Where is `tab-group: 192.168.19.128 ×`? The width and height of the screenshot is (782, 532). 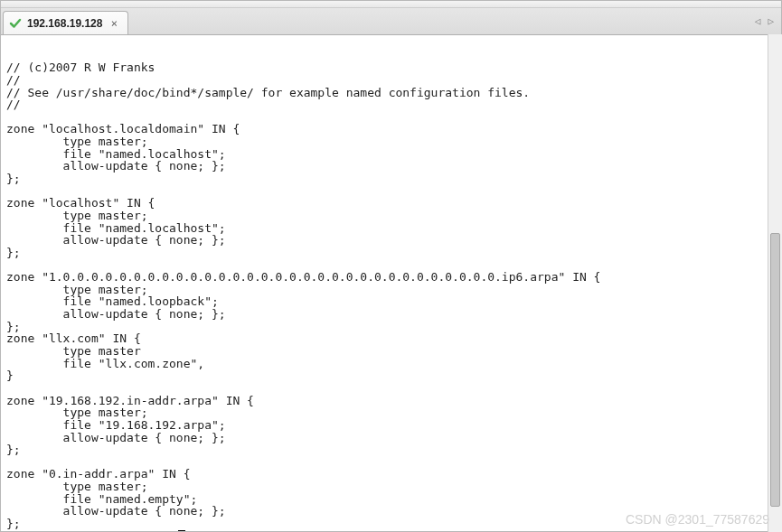 tab-group: 192.168.19.128 × is located at coordinates (65, 22).